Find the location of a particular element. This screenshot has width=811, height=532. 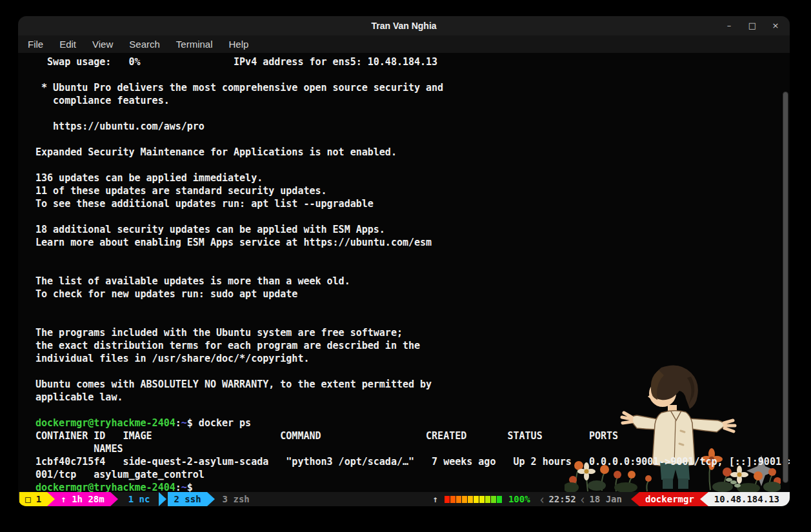

date: 18 Jan is located at coordinates (605, 499).